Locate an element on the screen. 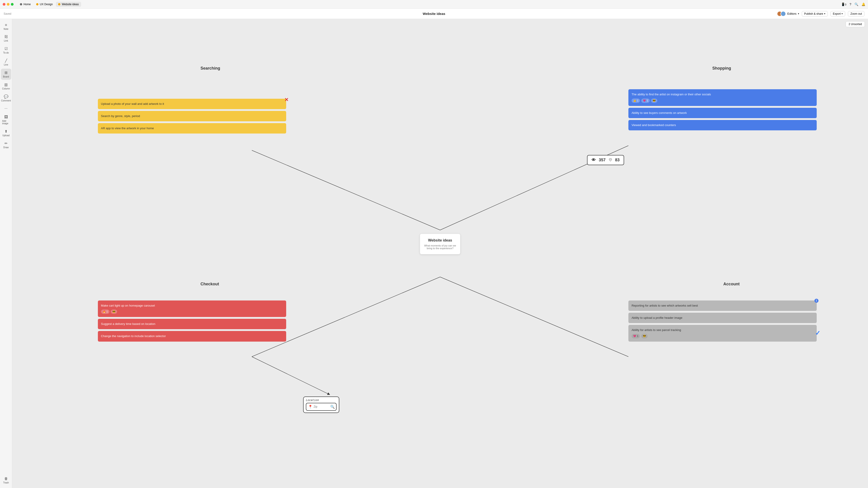 This screenshot has width=868, height=488. sidebar-label-image: Add image is located at coordinates (6, 122).